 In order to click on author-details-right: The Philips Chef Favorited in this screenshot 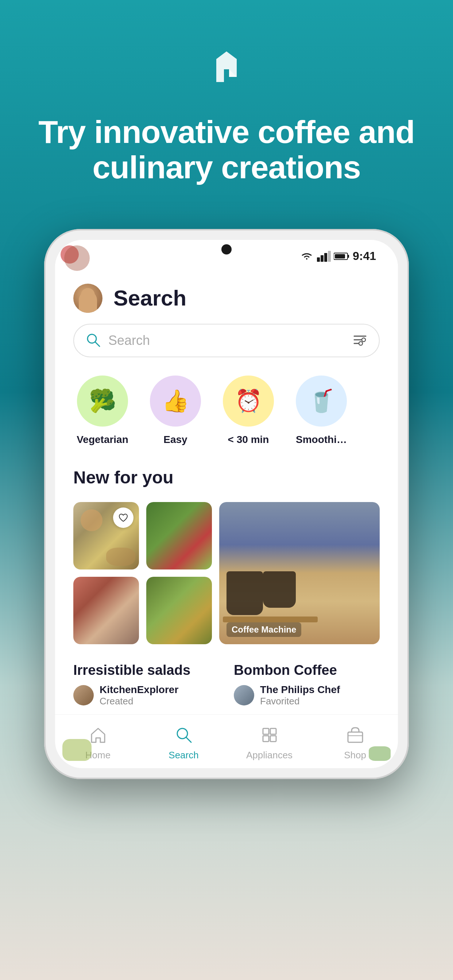, I will do `click(300, 695)`.